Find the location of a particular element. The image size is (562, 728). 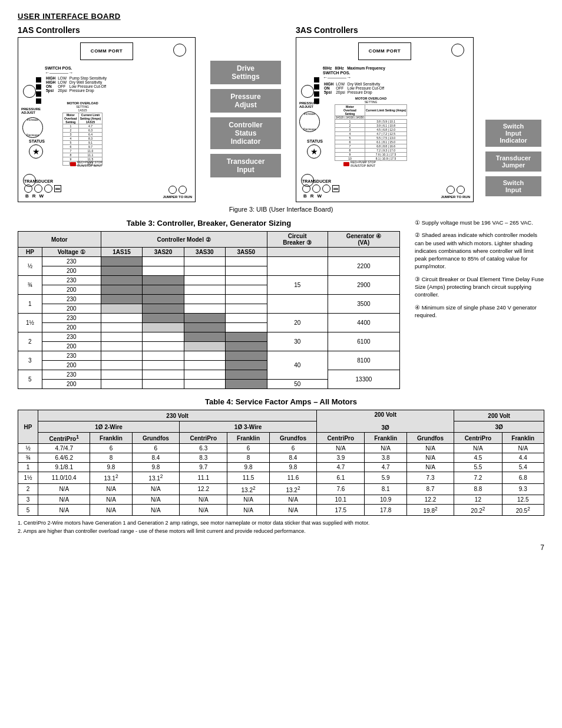

th4-cp2: CentriPro is located at coordinates (204, 439).